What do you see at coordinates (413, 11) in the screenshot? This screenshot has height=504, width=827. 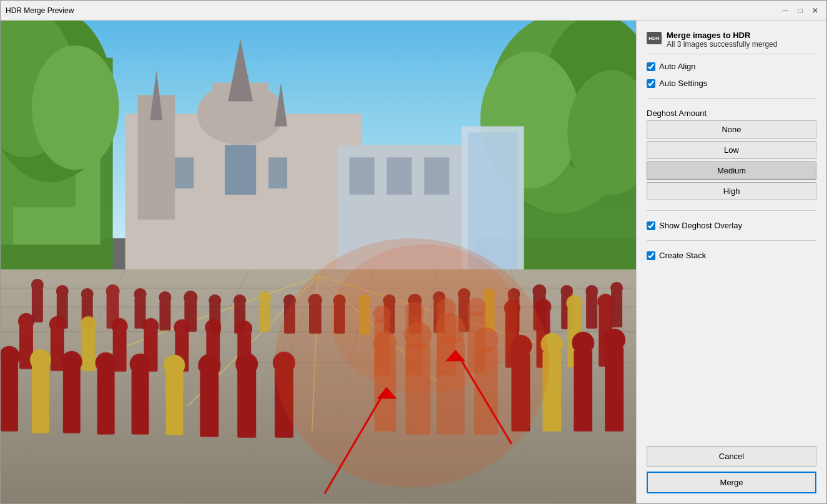 I see `title-bar: HDR Merge Preview ─ □ ✕` at bounding box center [413, 11].